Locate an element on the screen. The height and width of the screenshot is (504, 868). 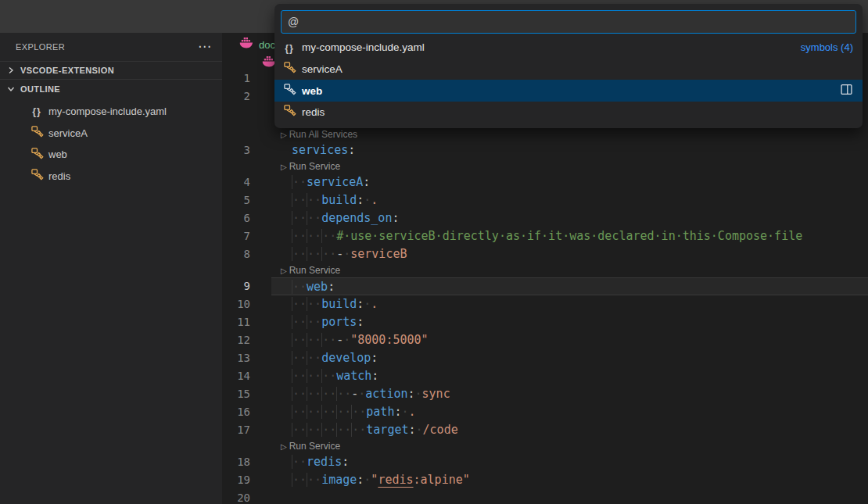
code-line-20: 20 is located at coordinates (545, 497).